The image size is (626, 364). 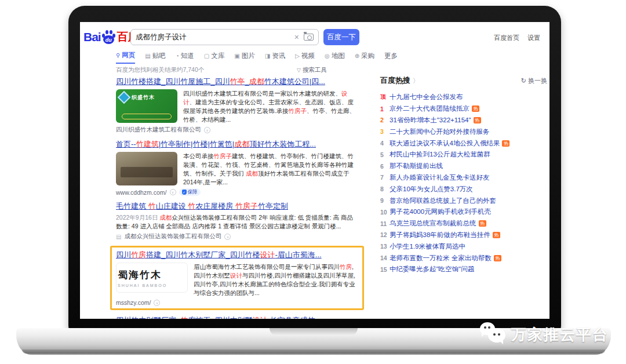 I want to click on tab-tieba: ▤贴吧, so click(x=155, y=57).